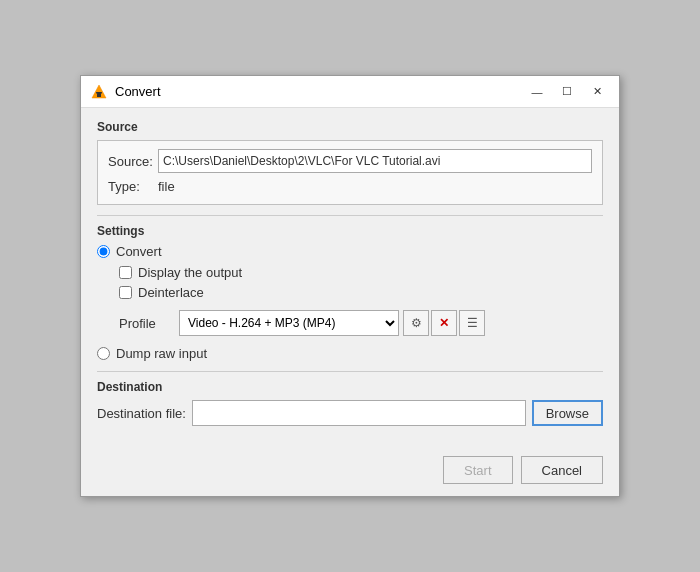 The width and height of the screenshot is (700, 572). Describe the element at coordinates (171, 292) in the screenshot. I see `deinterlace-label: Deinterlace` at that location.